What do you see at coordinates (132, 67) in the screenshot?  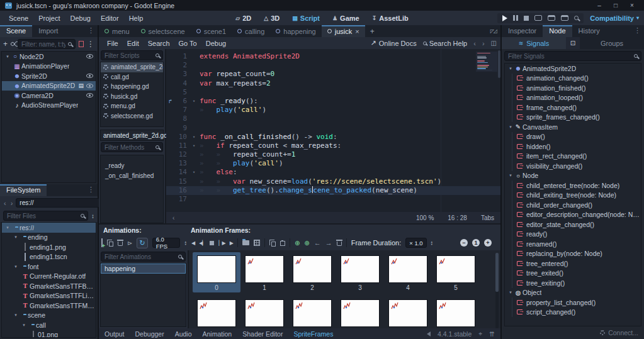 I see `script-list-item: animated_sprite_2d.gd` at bounding box center [132, 67].